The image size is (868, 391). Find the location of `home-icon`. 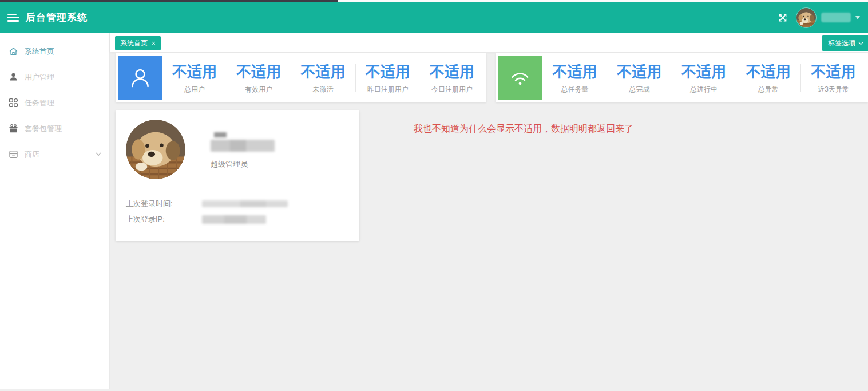

home-icon is located at coordinates (14, 52).